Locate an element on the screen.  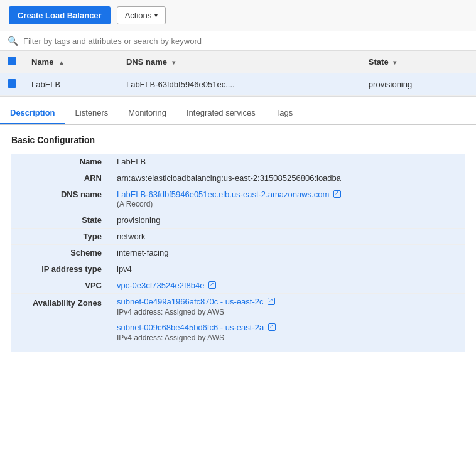
detail-value-az: subnet-0e499a1966afc870c - us-east-2c IP… is located at coordinates (288, 323).